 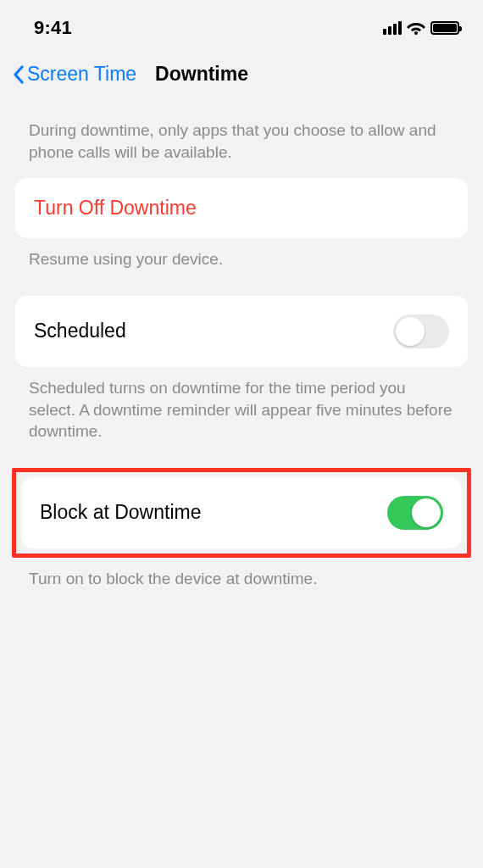 What do you see at coordinates (120, 512) in the screenshot?
I see `block-at-downtime-label: Block at Downtime` at bounding box center [120, 512].